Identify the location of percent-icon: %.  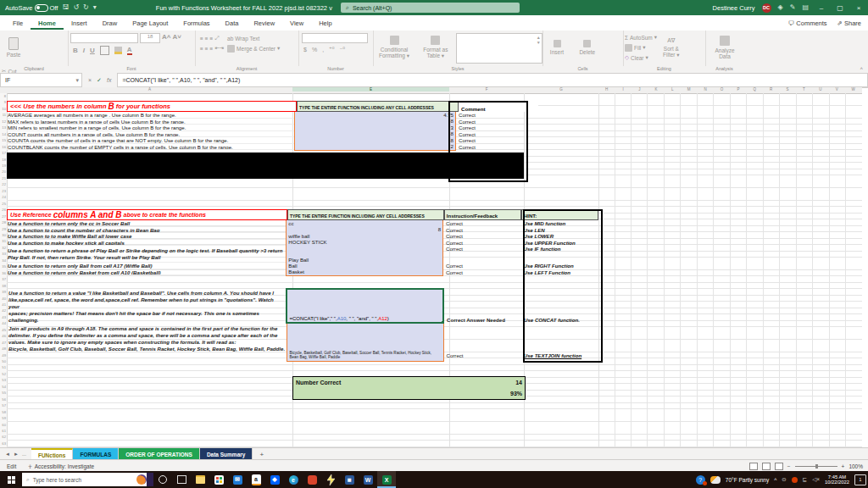
(314, 50).